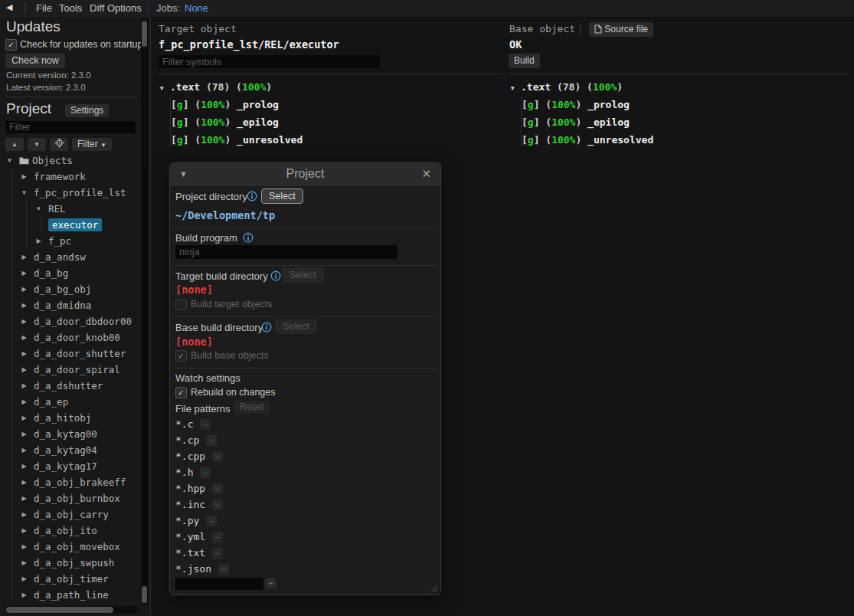  What do you see at coordinates (87, 110) in the screenshot?
I see `project-settings-button: Settings` at bounding box center [87, 110].